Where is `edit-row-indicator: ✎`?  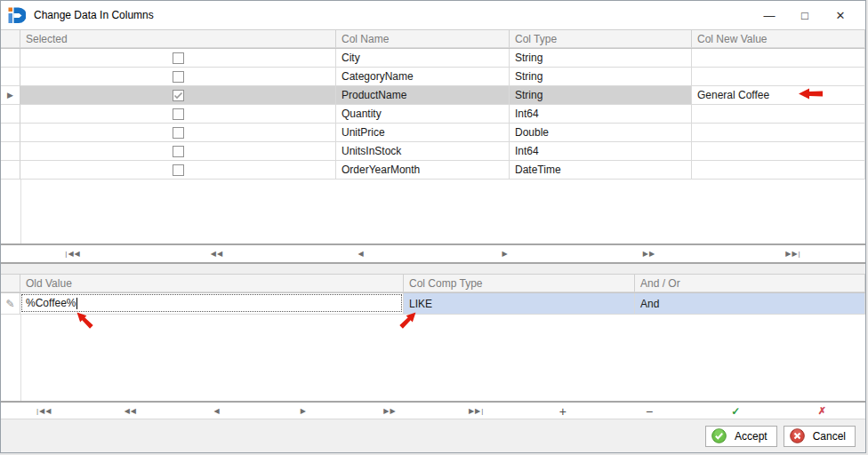
edit-row-indicator: ✎ is located at coordinates (11, 304).